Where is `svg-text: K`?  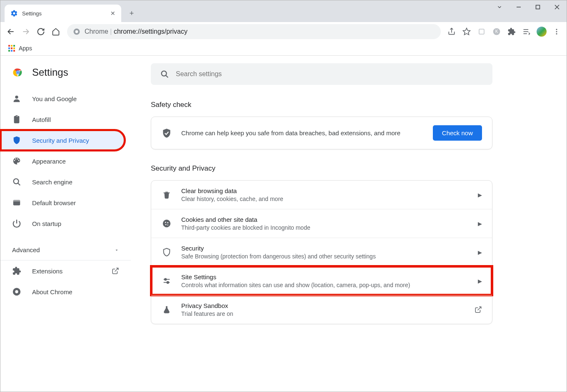
svg-text: K is located at coordinates (497, 32).